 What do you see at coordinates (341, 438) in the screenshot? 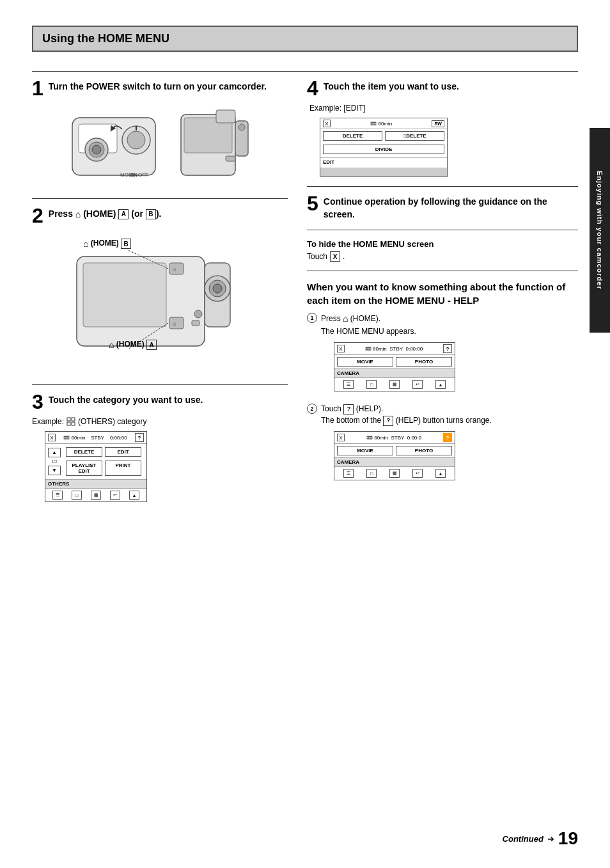
I see `x-button-h2: X` at bounding box center [341, 438].